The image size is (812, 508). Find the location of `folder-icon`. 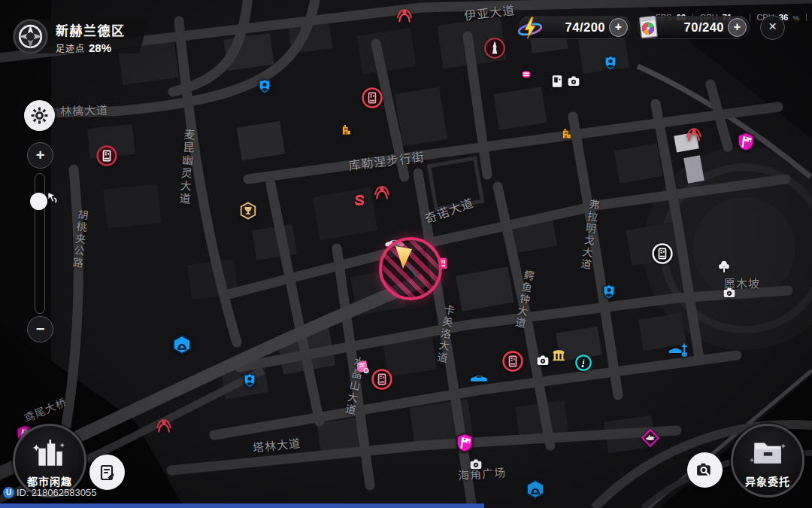

folder-icon is located at coordinates (768, 453).